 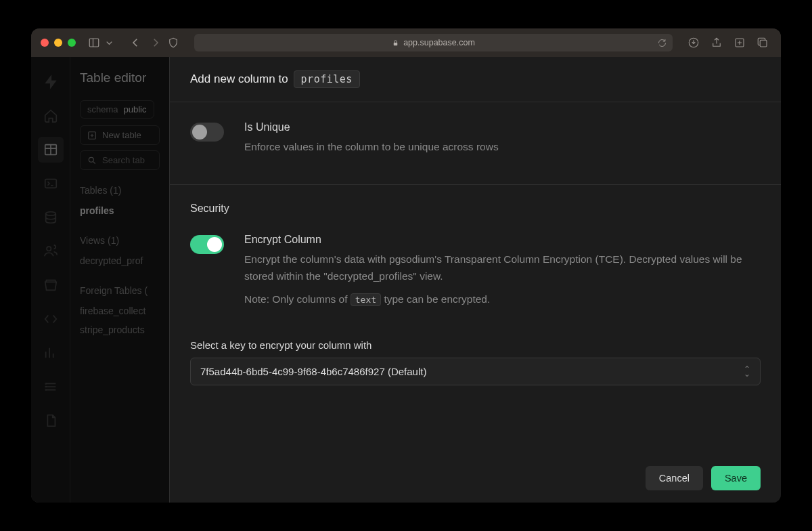 What do you see at coordinates (45, 43) in the screenshot?
I see `close-window-button` at bounding box center [45, 43].